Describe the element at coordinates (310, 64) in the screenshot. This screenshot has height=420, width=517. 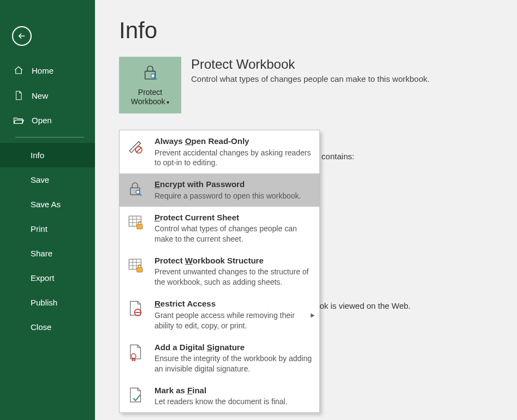
I see `section-heading: Protect Workbook` at that location.